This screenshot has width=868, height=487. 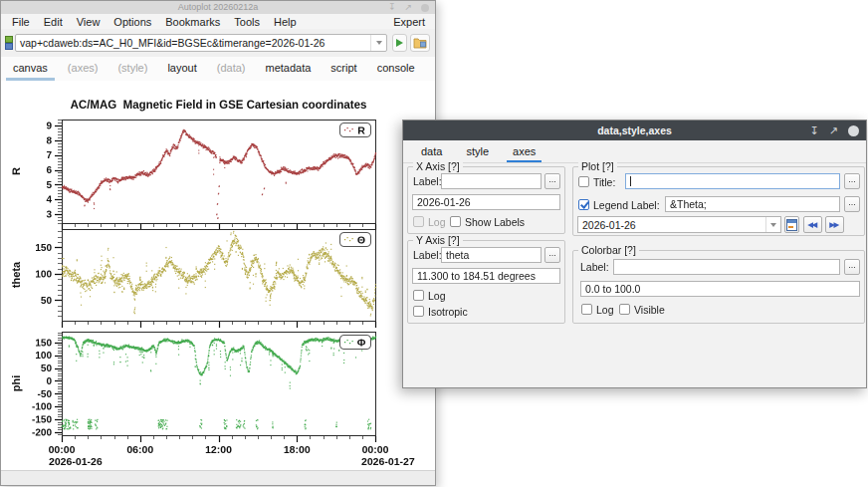 I want to click on visible-checkbox, so click(x=625, y=309).